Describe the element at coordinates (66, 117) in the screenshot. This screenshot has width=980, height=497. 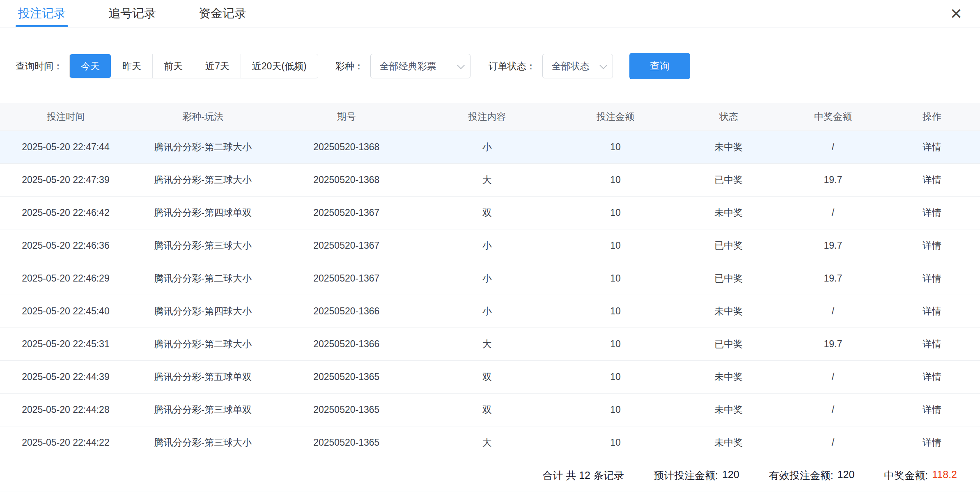
I see `header-bet-time: 投注时间` at that location.